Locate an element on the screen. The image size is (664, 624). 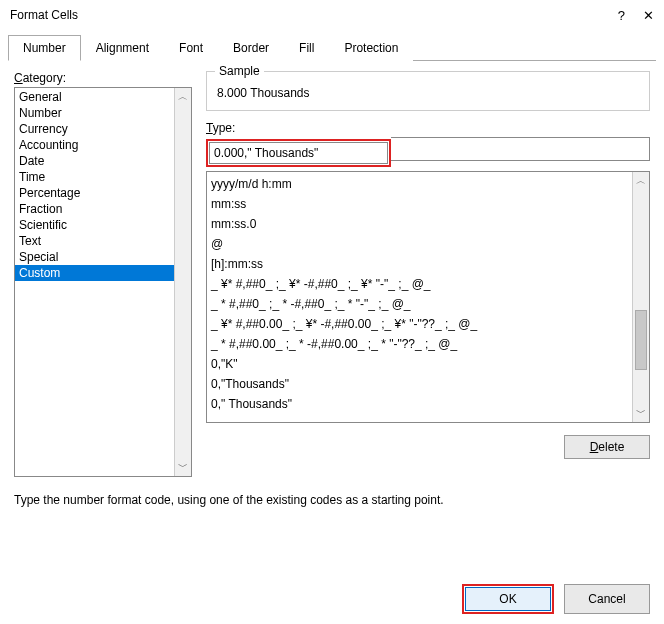
hint-text: Type the number format code, using one o… is located at coordinates (332, 492).